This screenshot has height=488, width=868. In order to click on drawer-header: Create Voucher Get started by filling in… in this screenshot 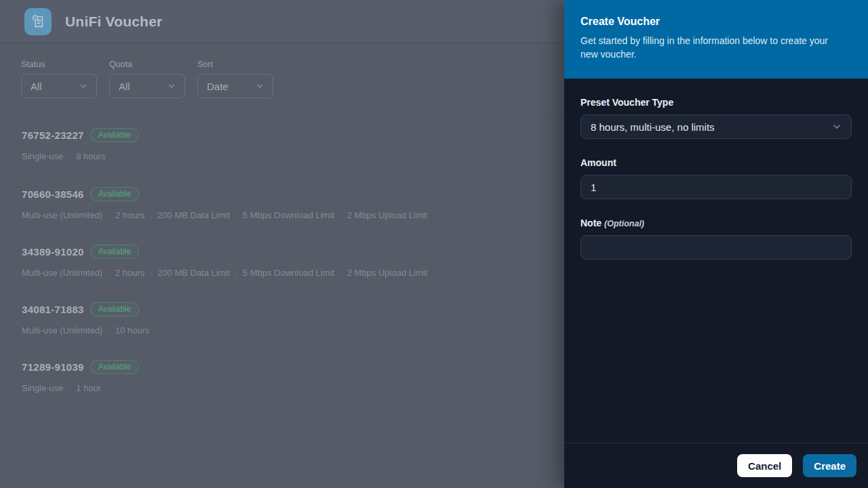, I will do `click(716, 39)`.